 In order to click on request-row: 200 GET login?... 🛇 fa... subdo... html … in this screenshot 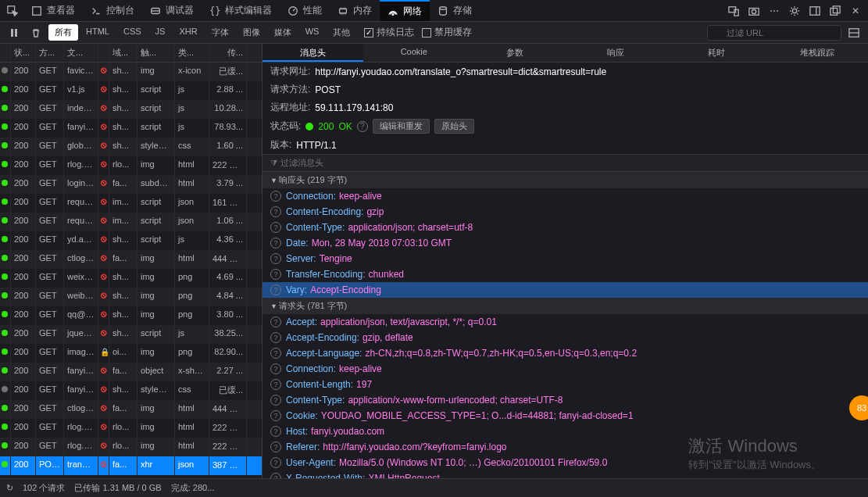, I will do `click(131, 184)`.